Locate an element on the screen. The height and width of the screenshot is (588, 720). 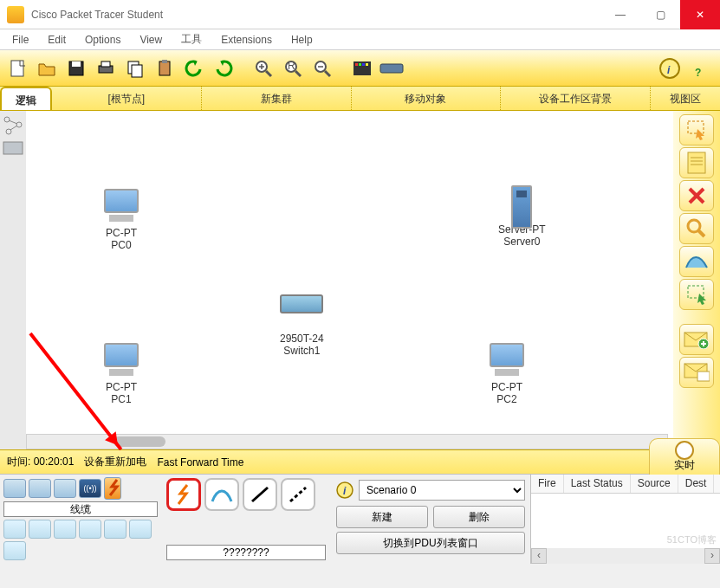
open-file-icon is located at coordinates (47, 68).